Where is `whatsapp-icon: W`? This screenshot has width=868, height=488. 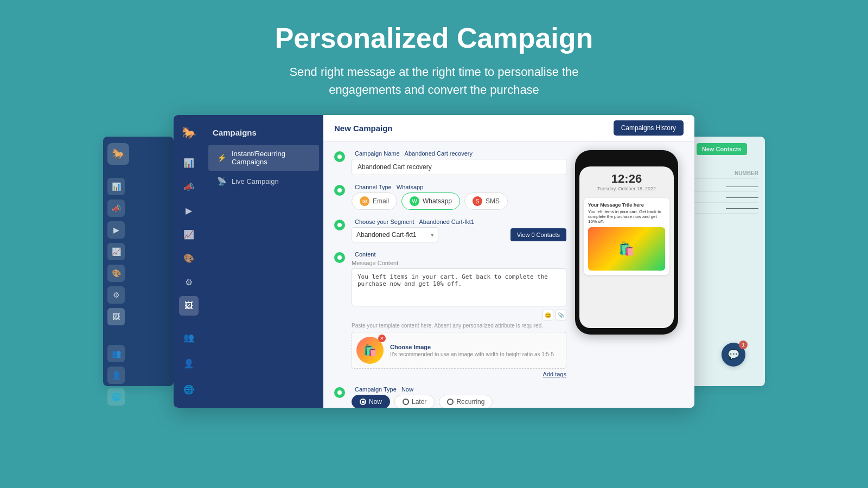
whatsapp-icon: W is located at coordinates (414, 201).